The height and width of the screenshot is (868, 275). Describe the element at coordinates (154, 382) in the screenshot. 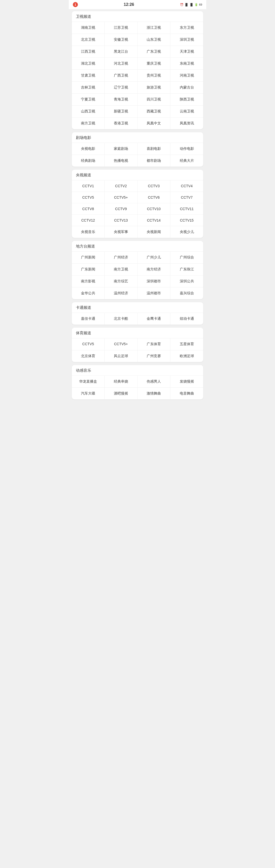

I see `grid-item: 伤感男人` at that location.